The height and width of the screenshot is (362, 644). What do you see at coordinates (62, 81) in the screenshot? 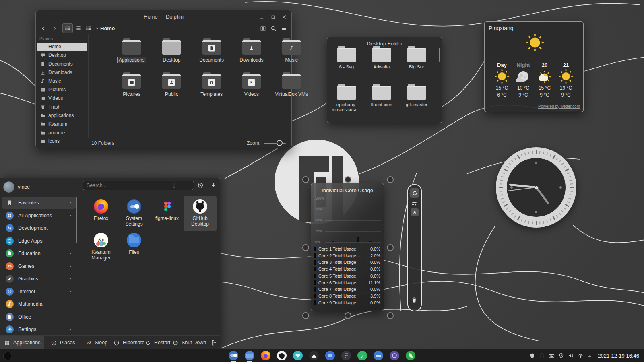
I see `sidebar-item-music: Music` at bounding box center [62, 81].